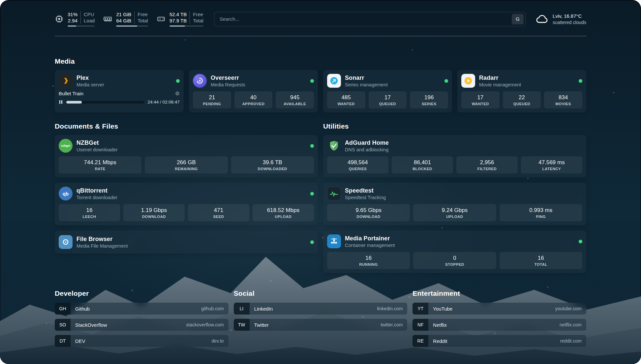 The image size is (641, 364). Describe the element at coordinates (455, 204) in the screenshot. I see `service-card-speedtest: Speedtest Speedtest Tracking 9.65 Gbps D…` at that location.